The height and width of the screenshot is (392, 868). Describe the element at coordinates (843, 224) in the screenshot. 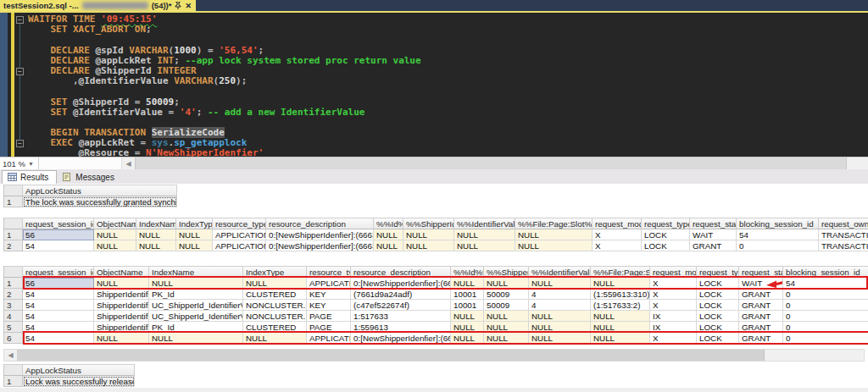

I see `column-header: request_owner_type` at that location.